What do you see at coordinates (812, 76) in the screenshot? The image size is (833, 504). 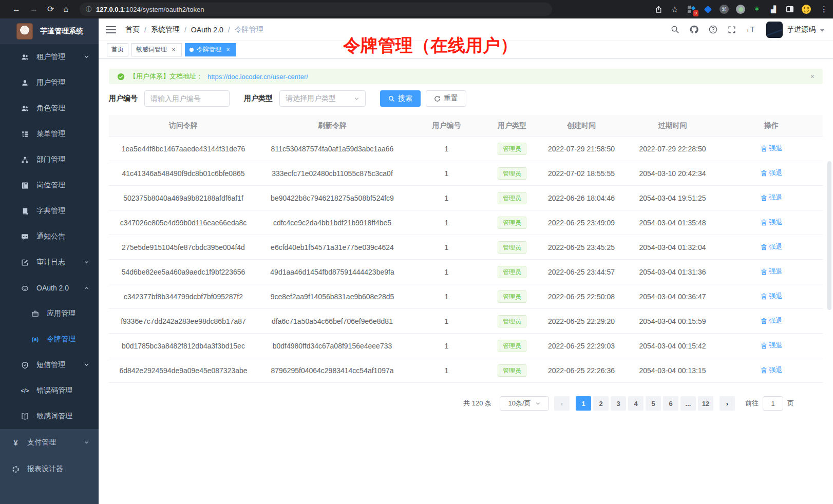 I see `alert-close-icon: ×` at bounding box center [812, 76].